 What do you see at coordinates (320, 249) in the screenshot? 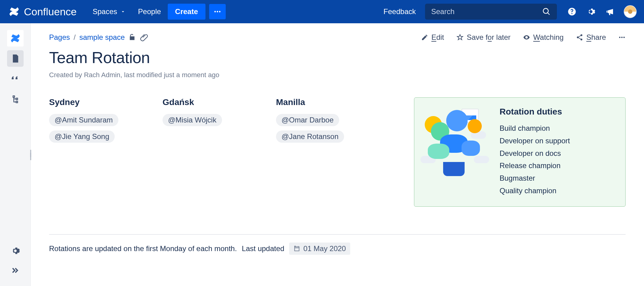
I see `date-chip: 01 May 2020` at bounding box center [320, 249].